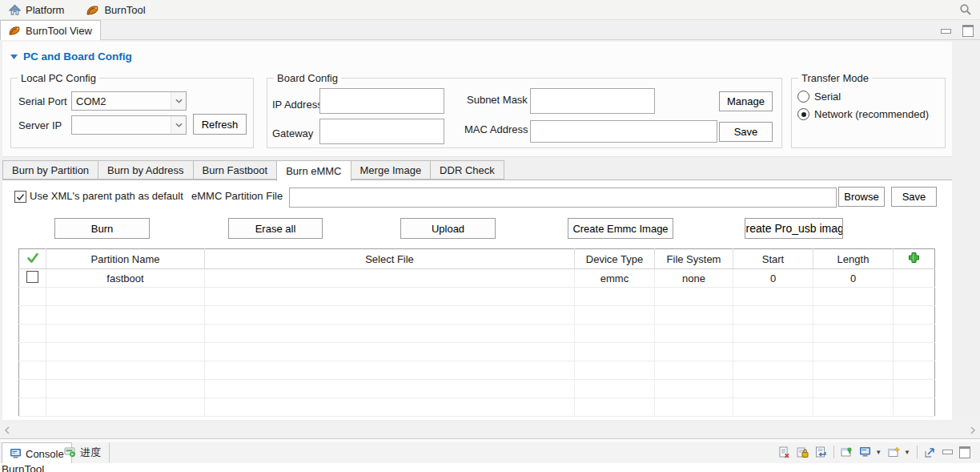 This screenshot has height=472, width=980. I want to click on perspective-burntool-label: BurnTool, so click(125, 10).